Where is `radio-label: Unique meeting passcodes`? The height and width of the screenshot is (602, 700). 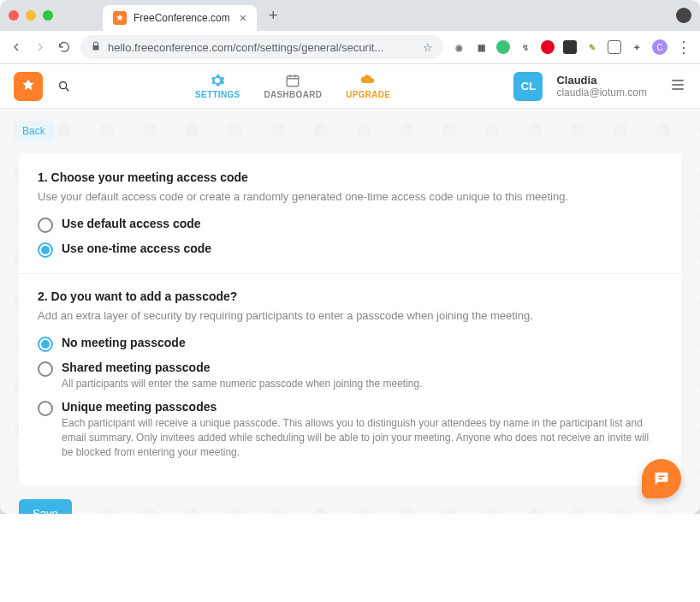 radio-label: Unique meeting passcodes is located at coordinates (362, 407).